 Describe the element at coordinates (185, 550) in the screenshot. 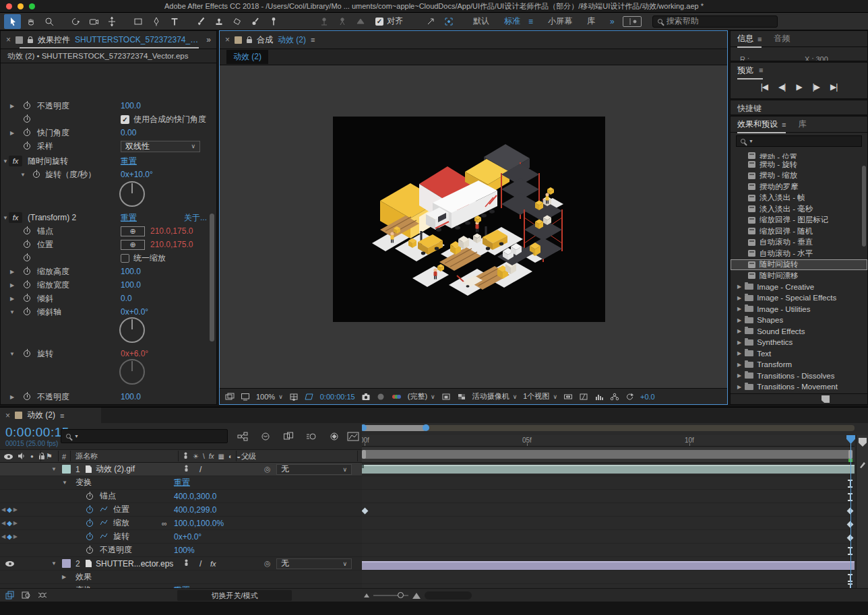

I see `property-value: 100%` at that location.